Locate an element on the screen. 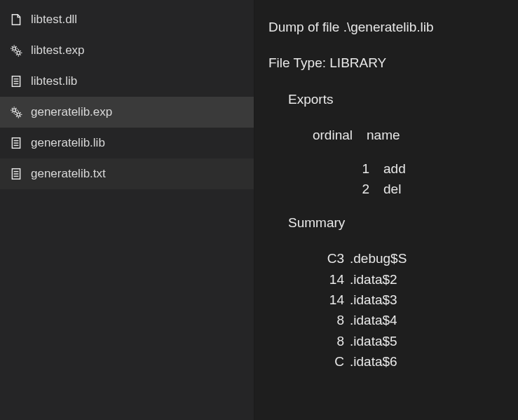 The height and width of the screenshot is (420, 518). file-item: libtest.exp is located at coordinates (127, 50).